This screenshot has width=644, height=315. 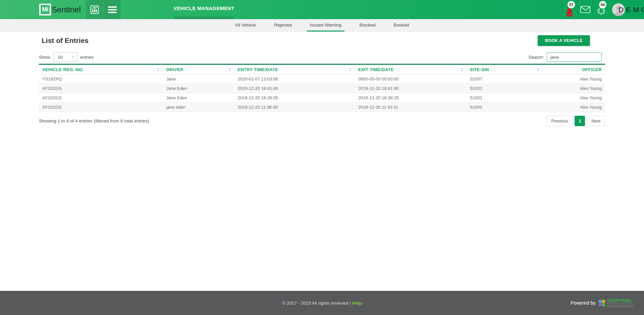 I want to click on page-1-button: 1, so click(x=580, y=121).